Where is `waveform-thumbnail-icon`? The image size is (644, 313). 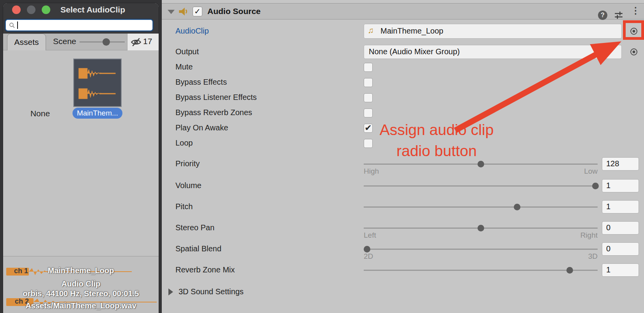 waveform-thumbnail-icon is located at coordinates (97, 83).